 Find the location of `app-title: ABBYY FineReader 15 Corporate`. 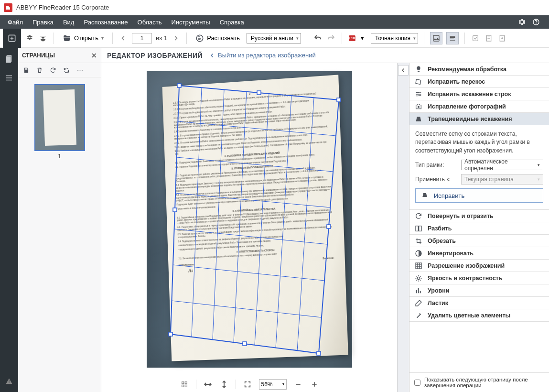

app-title: ABBYY FineReader 15 Corporate is located at coordinates (63, 8).